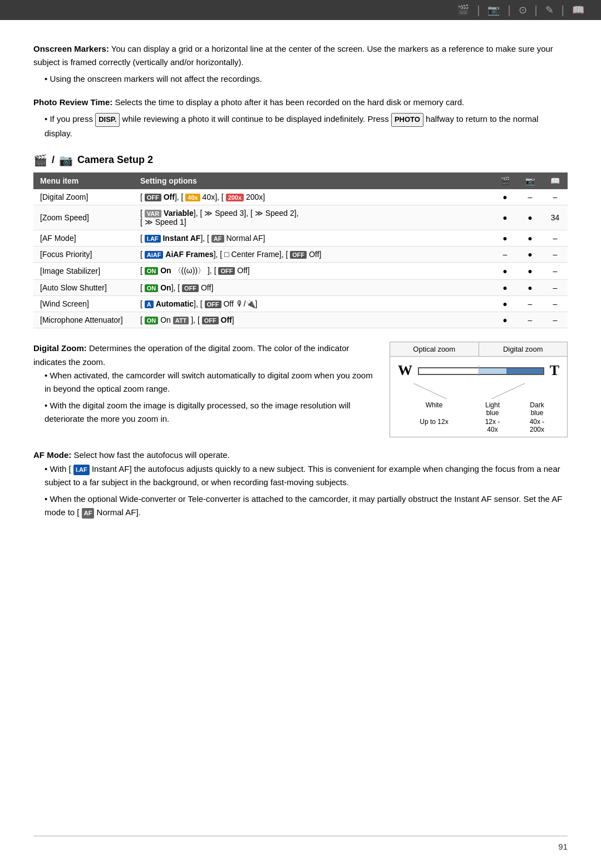 The height and width of the screenshot is (868, 601). Describe the element at coordinates (434, 426) in the screenshot. I see `range-optical: Up to 12x` at that location.